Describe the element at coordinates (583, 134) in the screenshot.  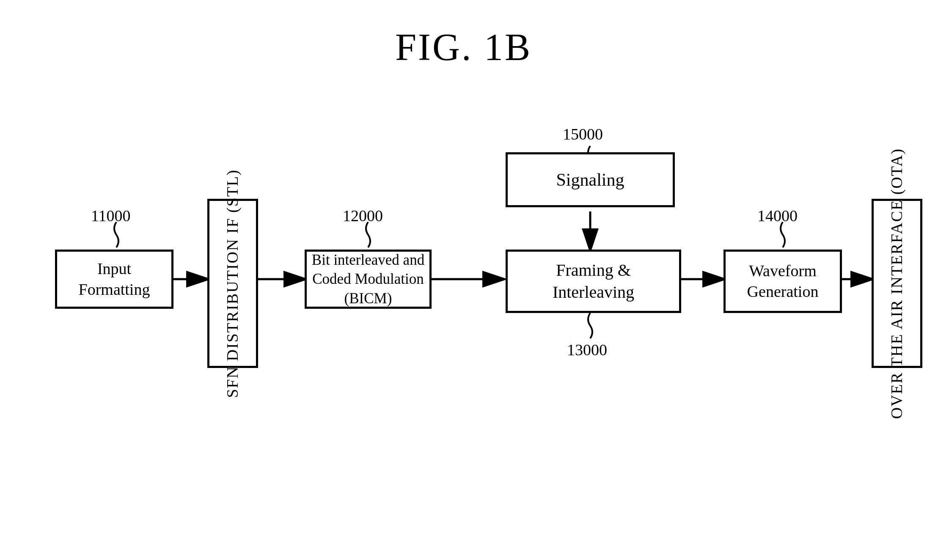
I see `label-15000: 15000` at that location.